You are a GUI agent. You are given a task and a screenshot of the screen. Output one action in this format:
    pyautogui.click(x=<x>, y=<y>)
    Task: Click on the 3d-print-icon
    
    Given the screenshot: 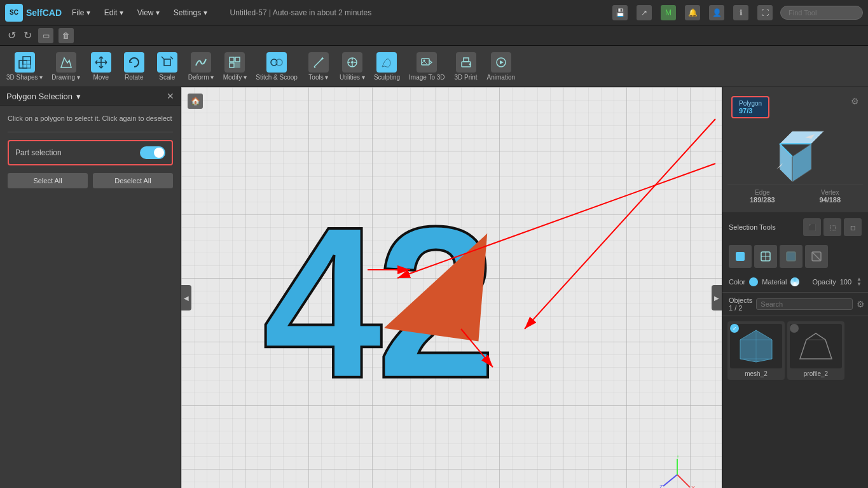 What is the action you would take?
    pyautogui.click(x=466, y=62)
    